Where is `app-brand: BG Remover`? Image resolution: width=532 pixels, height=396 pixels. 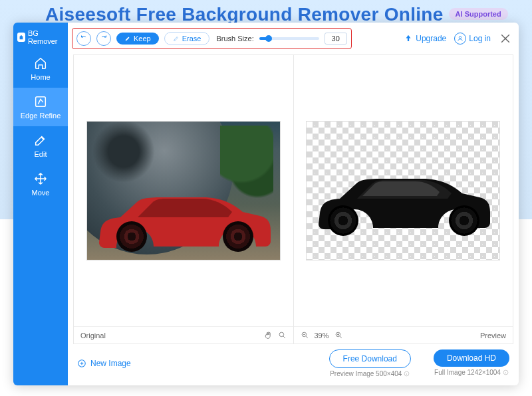
app-brand: BG Remover is located at coordinates (41, 38).